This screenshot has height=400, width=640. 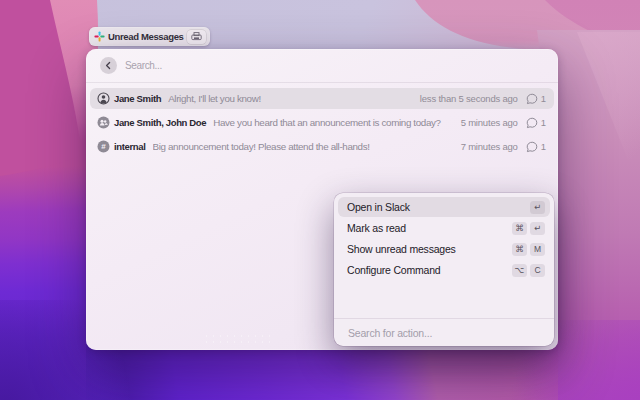 I want to click on message-time: 5 minutes ago, so click(x=490, y=122).